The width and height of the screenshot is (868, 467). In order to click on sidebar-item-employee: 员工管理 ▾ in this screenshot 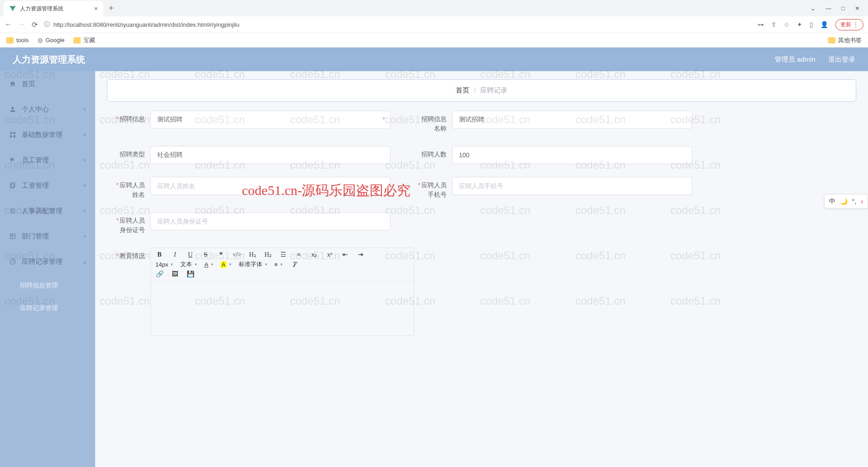, I will do `click(48, 160)`.